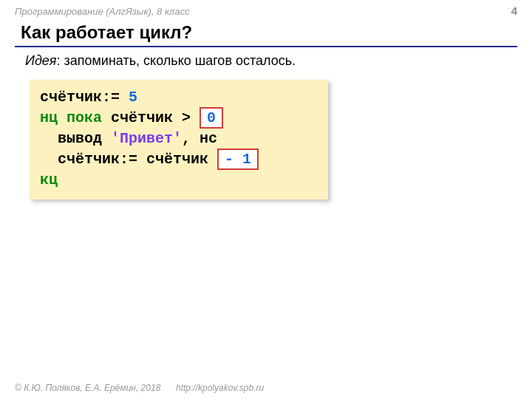  Describe the element at coordinates (238, 160) in the screenshot. I see `highlight-minus-one: - 1` at that location.